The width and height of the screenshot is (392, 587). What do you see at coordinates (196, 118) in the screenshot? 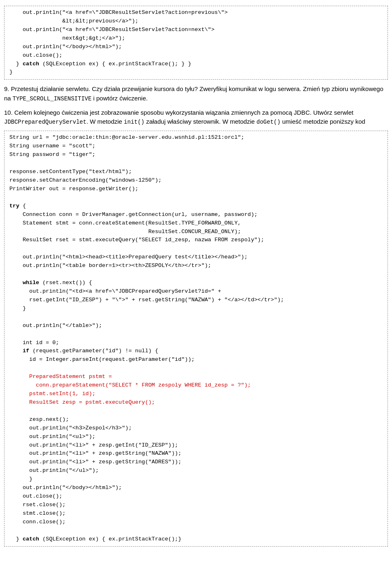
I see `section-10: 10. Celem kolejnego ćwiczenia jest zobra…` at bounding box center [196, 118].